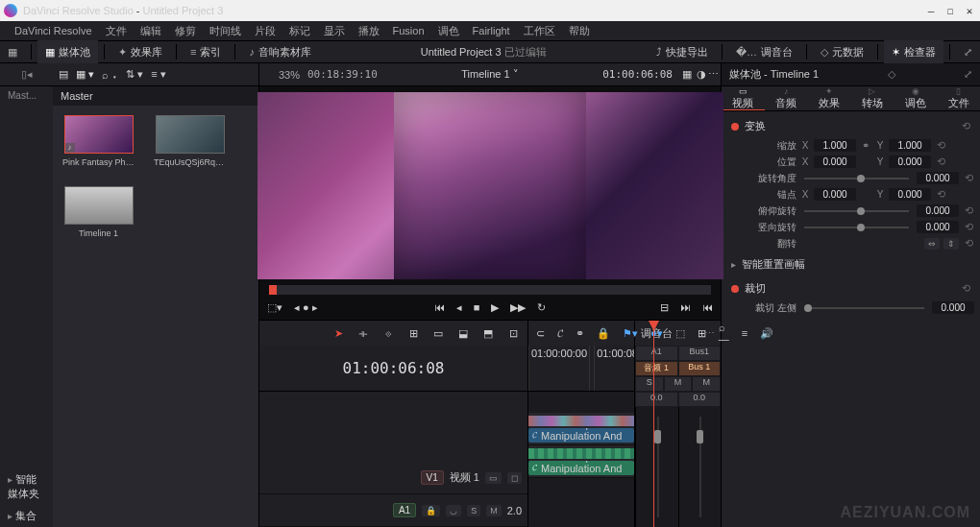 This screenshot has height=527, width=980. What do you see at coordinates (440, 307) in the screenshot?
I see `first-frame-button: ⏮` at bounding box center [440, 307].